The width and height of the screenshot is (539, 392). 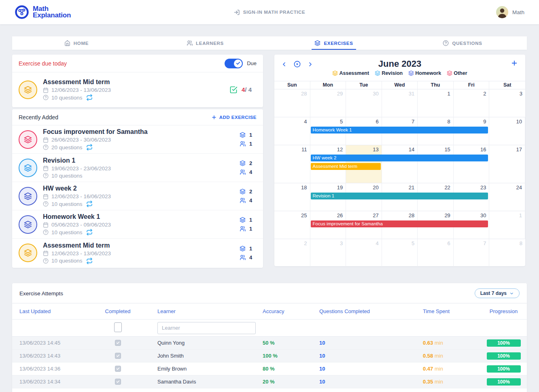 What do you see at coordinates (270, 369) in the screenshot?
I see `attempt-row: 13/06/2023 14:36 Emily Brown 80 % 10 0.4…` at bounding box center [270, 369].